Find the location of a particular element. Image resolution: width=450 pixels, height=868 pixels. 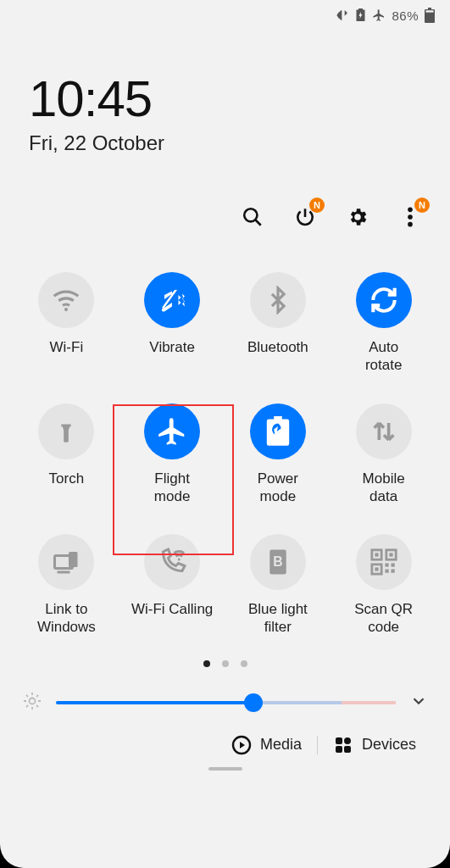

tile-bluetooth: Bluetooth is located at coordinates (278, 324).